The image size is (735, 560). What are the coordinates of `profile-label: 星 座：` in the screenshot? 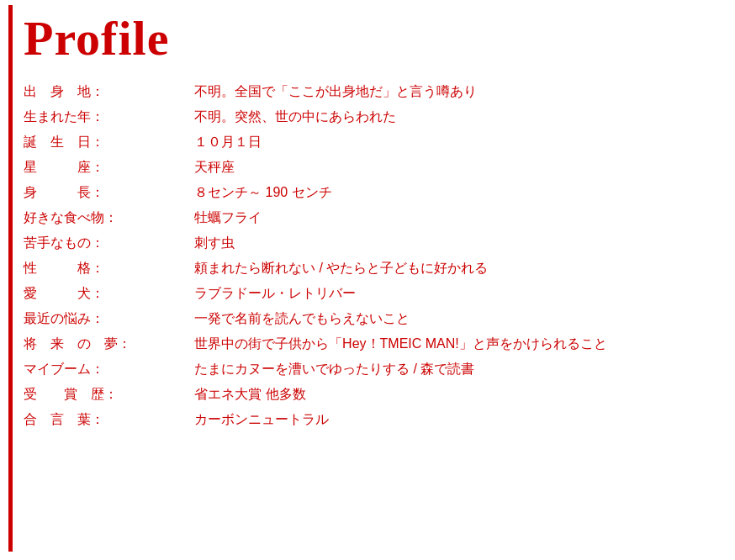 It's located at (109, 167).